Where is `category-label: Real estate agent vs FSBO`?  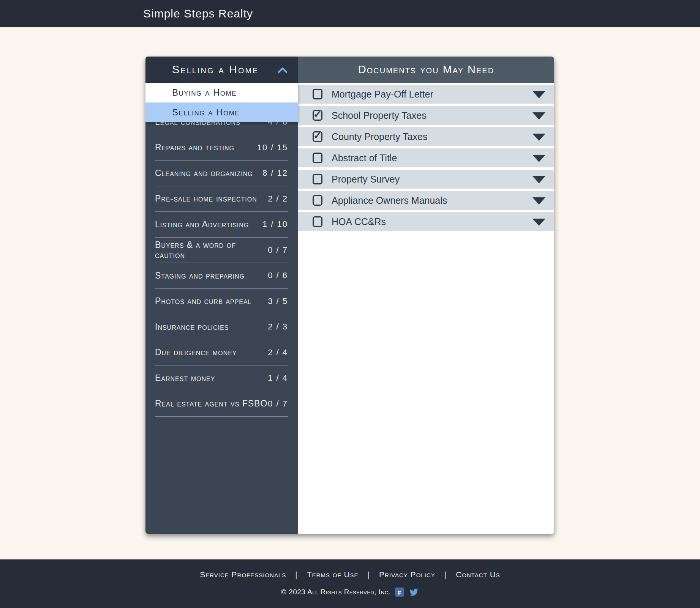 category-label: Real estate agent vs FSBO is located at coordinates (211, 404).